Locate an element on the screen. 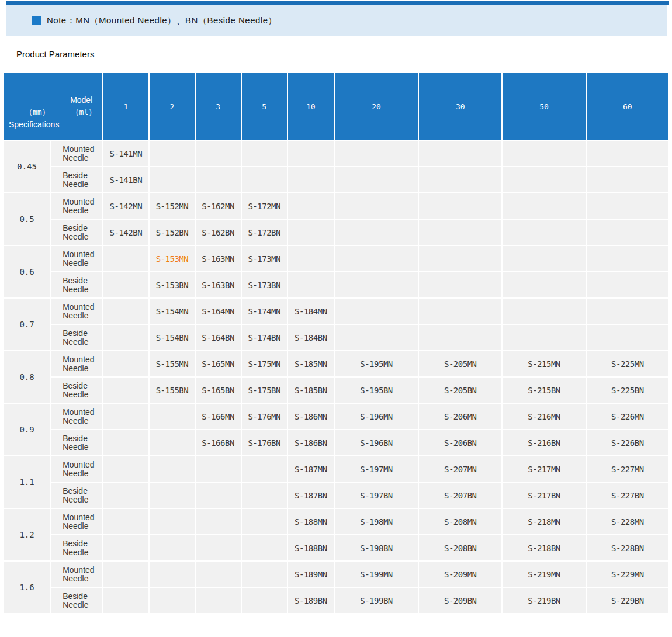 Image resolution: width=672 pixels, height=637 pixels. model-code-cell: S-164MN is located at coordinates (219, 311).